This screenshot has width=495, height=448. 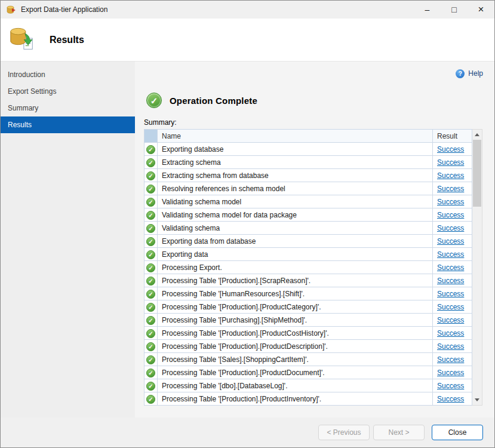 I want to click on table-row: Validating schemaSuccess, so click(x=308, y=228).